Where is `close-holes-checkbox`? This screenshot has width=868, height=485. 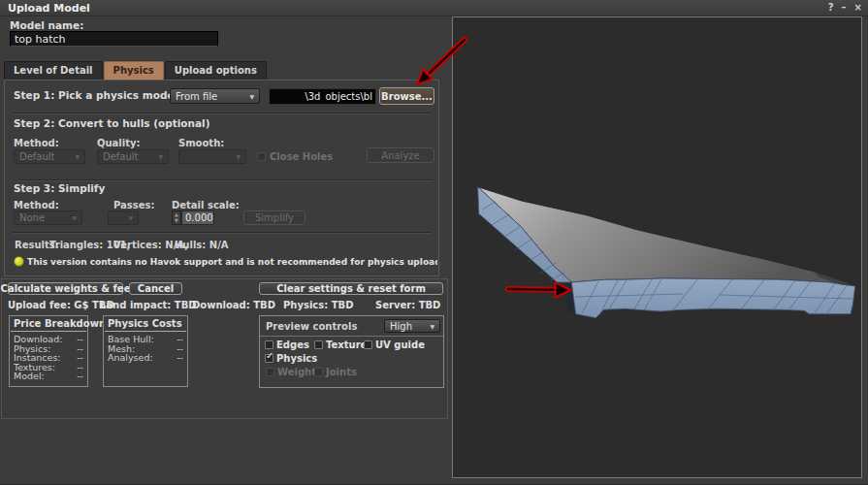 close-holes-checkbox is located at coordinates (262, 157).